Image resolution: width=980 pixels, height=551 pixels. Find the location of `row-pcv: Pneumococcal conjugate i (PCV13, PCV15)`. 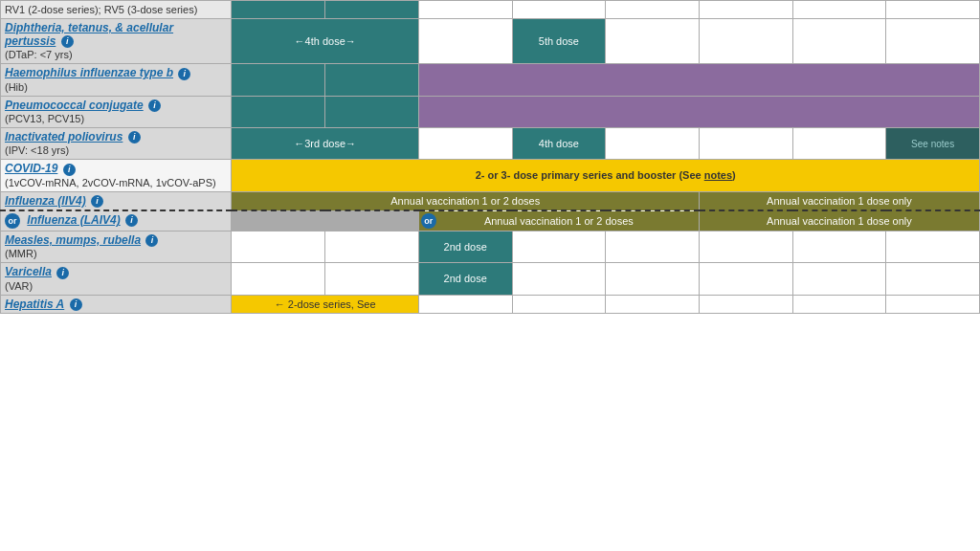

row-pcv: Pneumococcal conjugate i (PCV13, PCV15) is located at coordinates (490, 111).